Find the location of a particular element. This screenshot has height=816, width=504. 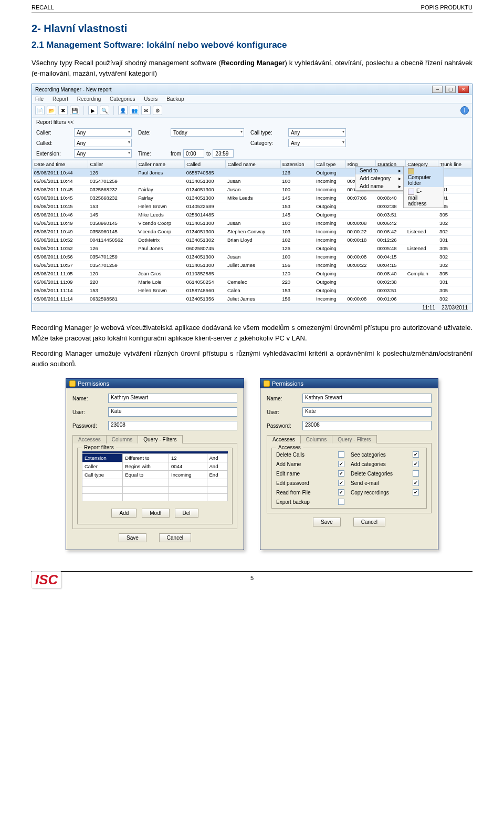

delete-icon: ✖ is located at coordinates (63, 110).